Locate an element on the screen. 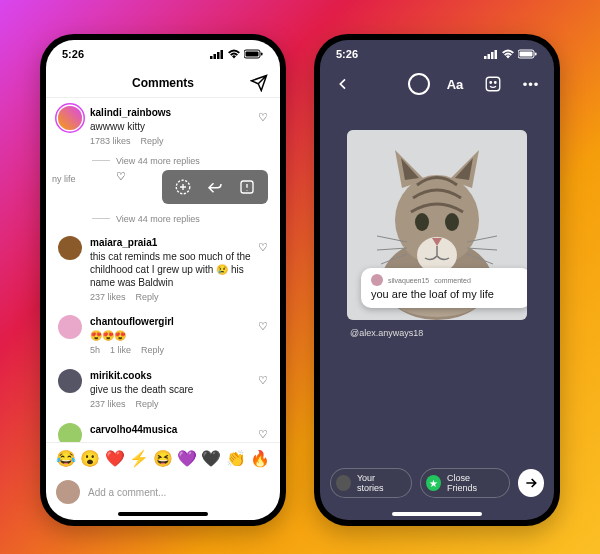  text-tool-button: Aa is located at coordinates (455, 84).